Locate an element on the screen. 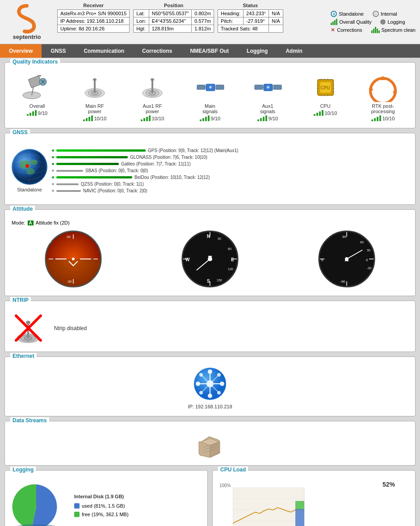 The image size is (420, 526). quality-indicators-section: Quality Indicators Overall is located at coordinates (210, 95).